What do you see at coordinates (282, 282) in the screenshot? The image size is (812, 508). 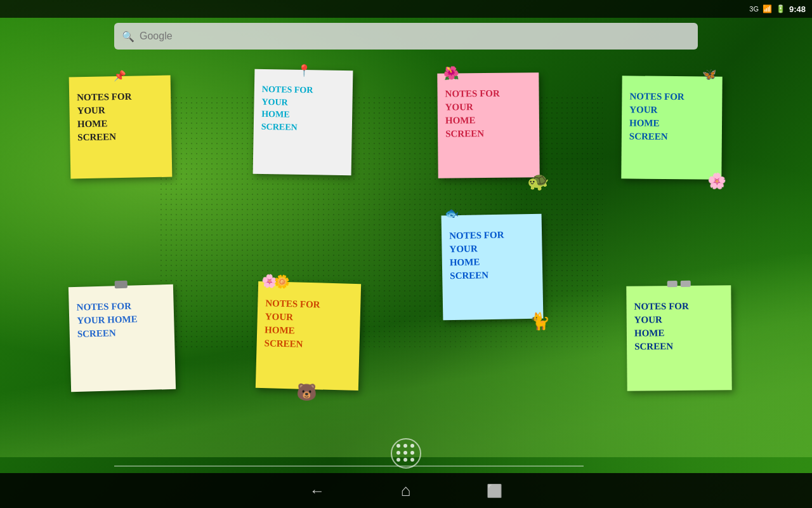 I see `sticker-6b: 🌼` at bounding box center [282, 282].